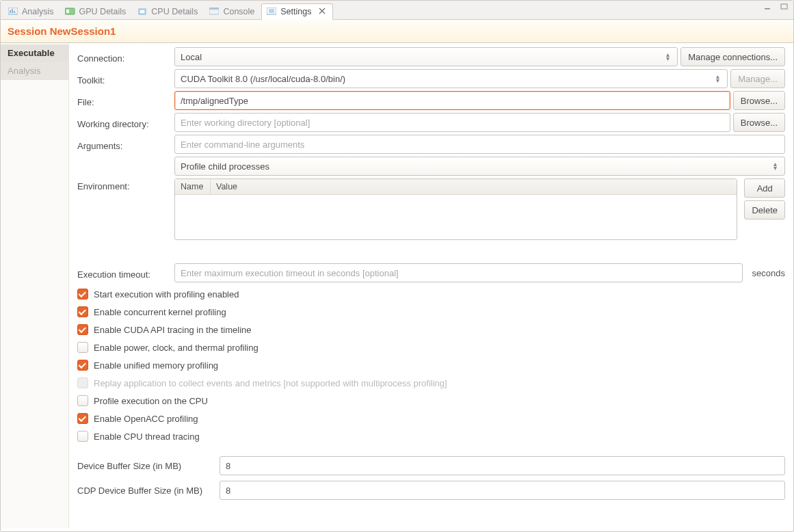 This screenshot has height=532, width=794. I want to click on chk-profiling-enabled-label: Start execution with profiling enabled, so click(166, 294).